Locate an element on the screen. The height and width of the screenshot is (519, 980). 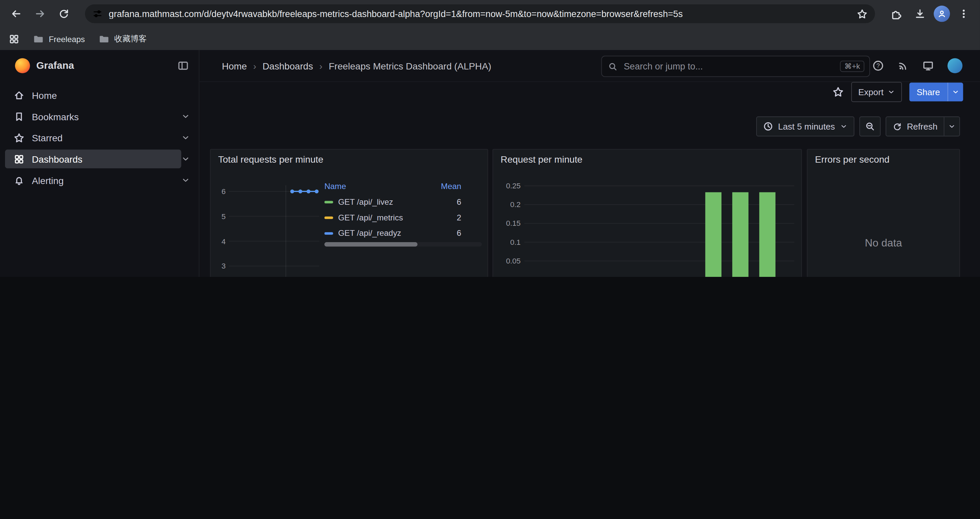
extensions-icon is located at coordinates (896, 14).